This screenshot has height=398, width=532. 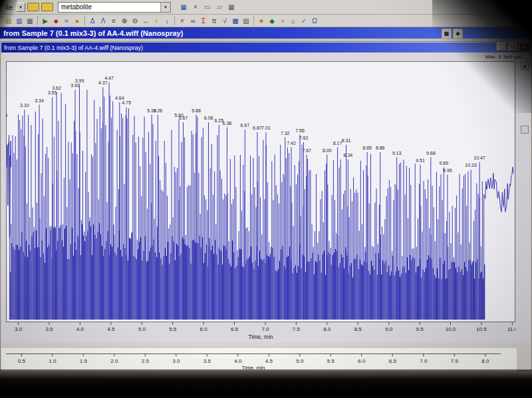 What do you see at coordinates (165, 7) in the screenshot?
I see `chevron-down-icon: ▾` at bounding box center [165, 7].